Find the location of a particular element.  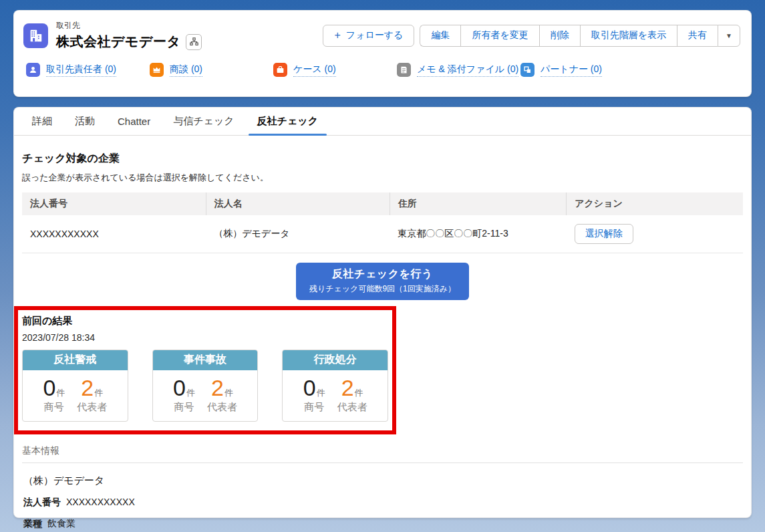

check-target-heading: チェック対象の企業 is located at coordinates (382, 159).